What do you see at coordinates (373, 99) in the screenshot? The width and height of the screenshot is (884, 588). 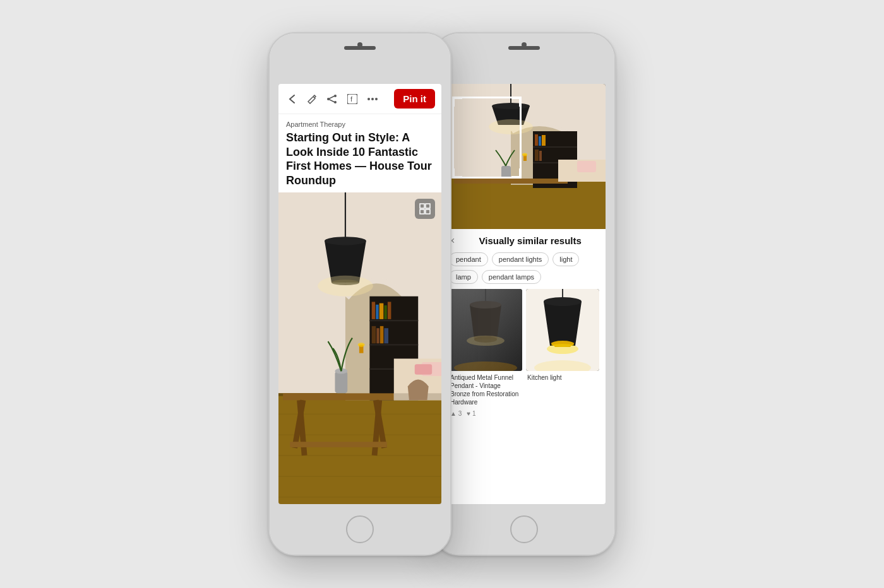 I see `more-button` at bounding box center [373, 99].